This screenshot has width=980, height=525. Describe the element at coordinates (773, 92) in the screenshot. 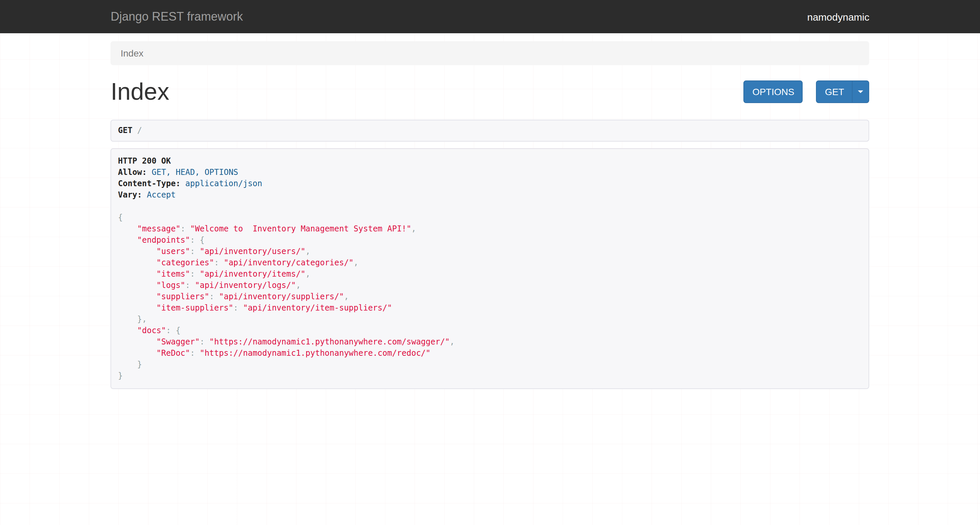

I see `options-button: OPTIONS` at that location.